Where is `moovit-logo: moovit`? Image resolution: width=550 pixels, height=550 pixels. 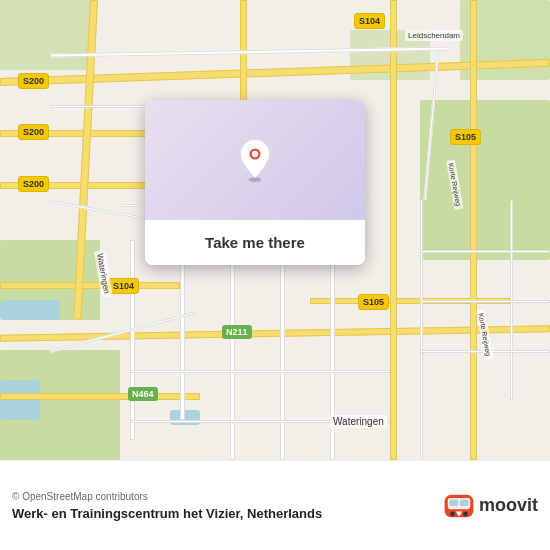
moovit-logo: moovit is located at coordinates (490, 506).